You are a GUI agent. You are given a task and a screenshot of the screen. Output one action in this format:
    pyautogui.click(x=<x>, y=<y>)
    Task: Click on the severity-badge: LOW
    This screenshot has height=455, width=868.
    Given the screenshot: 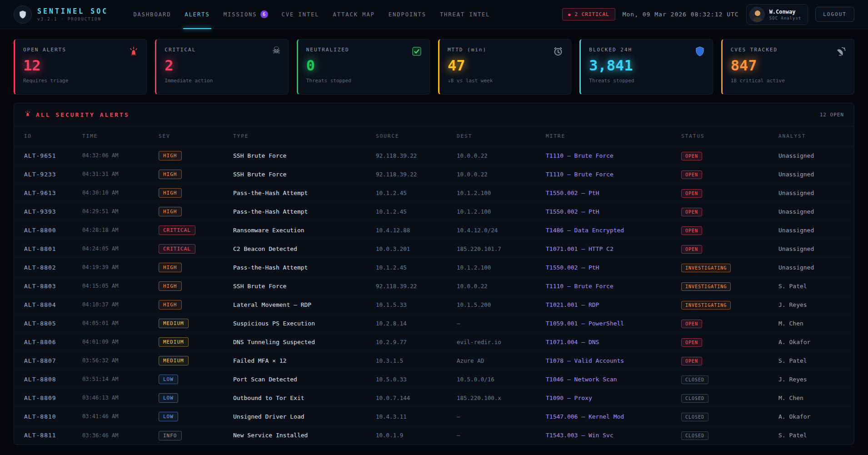 What is the action you would take?
    pyautogui.click(x=168, y=416)
    